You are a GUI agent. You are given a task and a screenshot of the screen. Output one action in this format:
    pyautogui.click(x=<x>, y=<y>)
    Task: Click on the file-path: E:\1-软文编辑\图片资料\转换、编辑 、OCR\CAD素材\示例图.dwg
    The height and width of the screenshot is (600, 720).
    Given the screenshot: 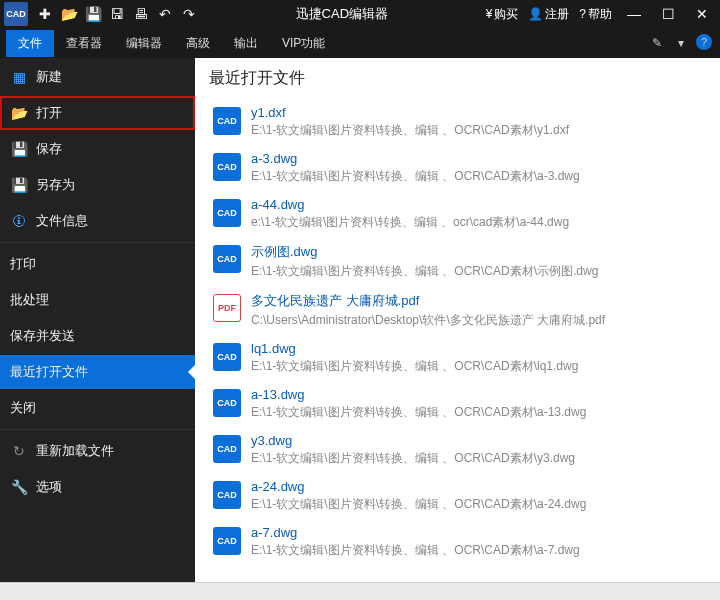 What is the action you would take?
    pyautogui.click(x=476, y=272)
    